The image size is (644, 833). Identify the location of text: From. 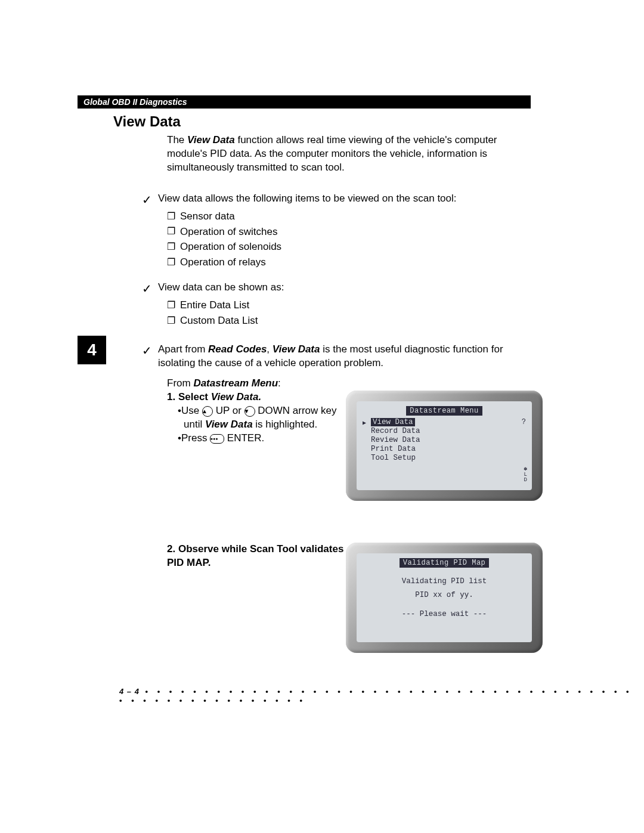
(180, 383).